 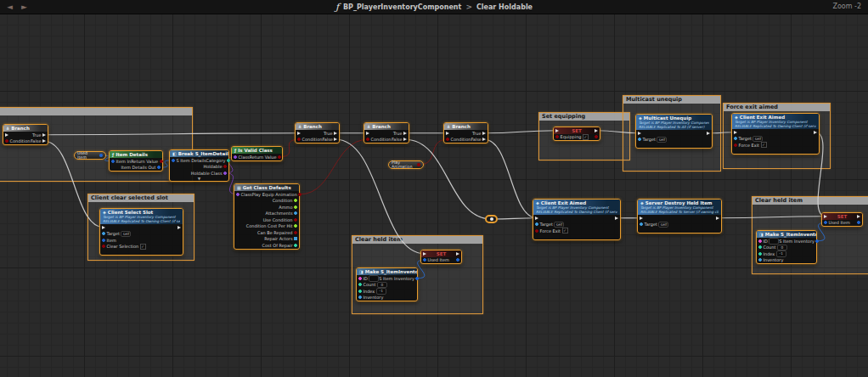 I want to click on wire-serverDestroy.execout-to-setUsed2.execin, so click(x=771, y=217).